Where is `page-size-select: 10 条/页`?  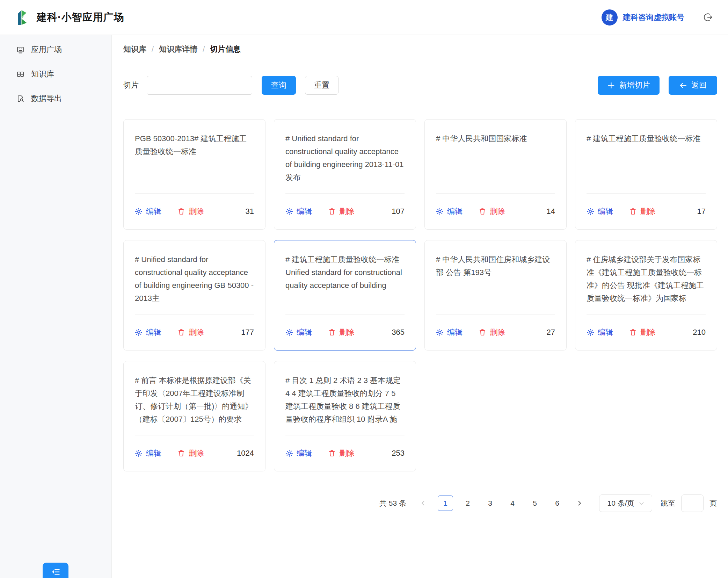 page-size-select: 10 条/页 is located at coordinates (626, 503).